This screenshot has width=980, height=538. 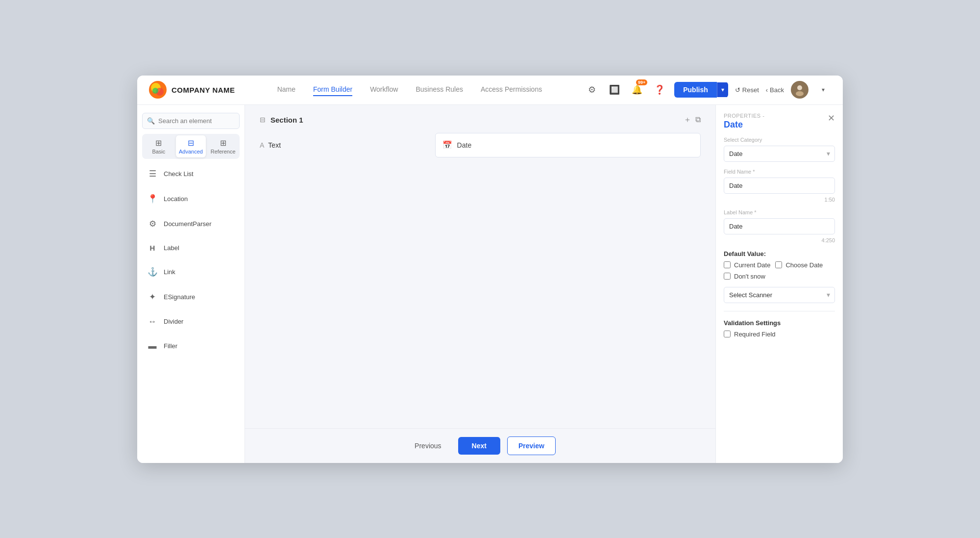 What do you see at coordinates (191, 174) in the screenshot?
I see `sidebar-item-check-list: ☰ Check List` at bounding box center [191, 174].